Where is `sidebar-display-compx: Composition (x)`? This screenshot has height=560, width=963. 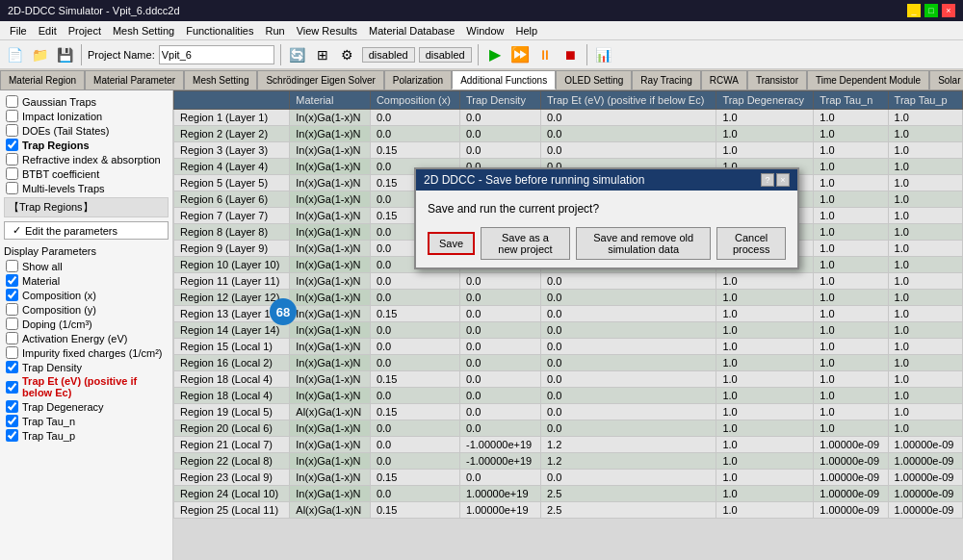
sidebar-display-compx: Composition (x) is located at coordinates (87, 294).